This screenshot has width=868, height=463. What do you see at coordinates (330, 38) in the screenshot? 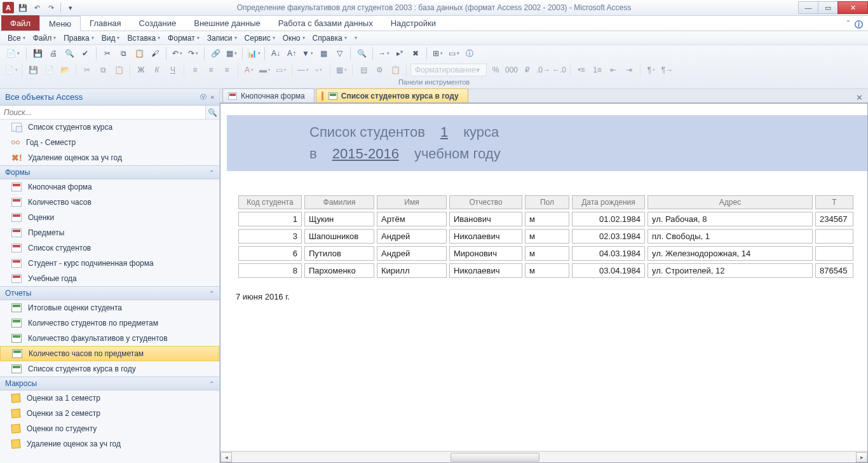
I see `menu-help: Справка▾` at bounding box center [330, 38].